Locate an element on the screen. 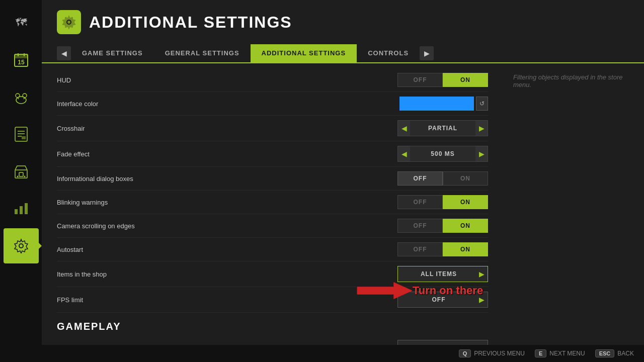  setting-row-hud: HUD OFF ON is located at coordinates (273, 80).